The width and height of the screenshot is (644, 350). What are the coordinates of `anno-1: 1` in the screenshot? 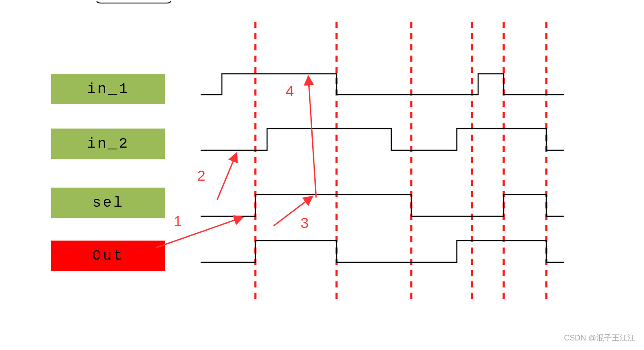 It's located at (178, 221).